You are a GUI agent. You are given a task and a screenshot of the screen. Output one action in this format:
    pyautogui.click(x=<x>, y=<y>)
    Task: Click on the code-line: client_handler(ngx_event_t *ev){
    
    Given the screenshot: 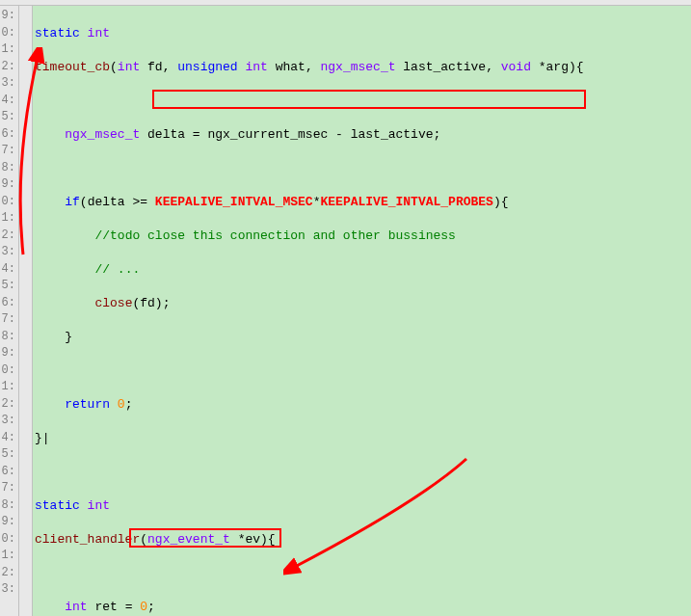 What is the action you would take?
    pyautogui.click(x=362, y=540)
    